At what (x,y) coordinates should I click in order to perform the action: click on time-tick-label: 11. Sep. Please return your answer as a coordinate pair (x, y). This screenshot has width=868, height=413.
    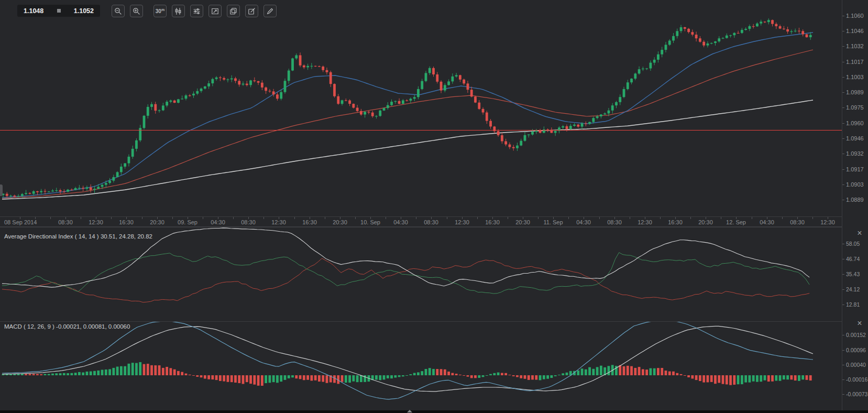
    Looking at the image, I should click on (553, 222).